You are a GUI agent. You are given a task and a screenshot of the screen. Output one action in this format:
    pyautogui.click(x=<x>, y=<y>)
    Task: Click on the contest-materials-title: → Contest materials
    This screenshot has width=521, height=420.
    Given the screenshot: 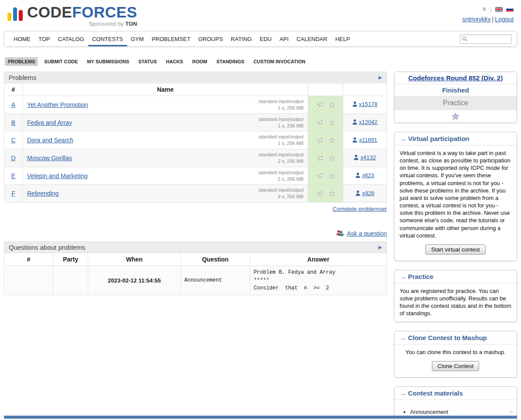 What is the action you would take?
    pyautogui.click(x=455, y=393)
    